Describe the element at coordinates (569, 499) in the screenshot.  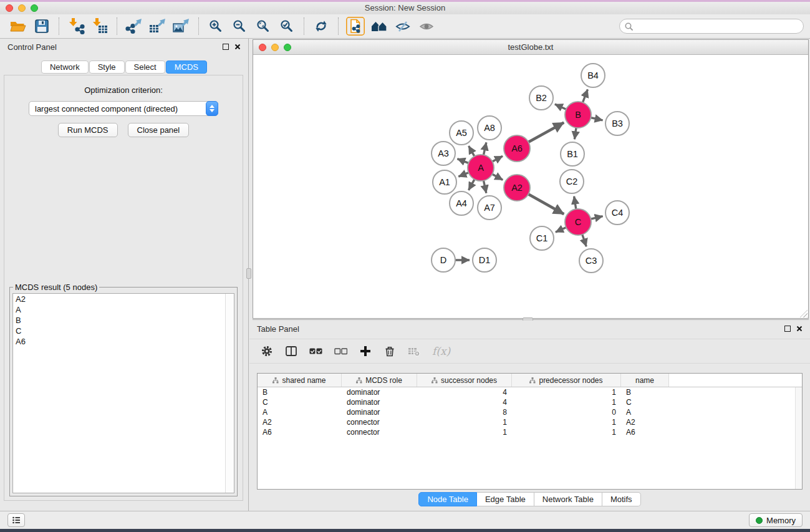
I see `tab-network-table: Network Table` at that location.